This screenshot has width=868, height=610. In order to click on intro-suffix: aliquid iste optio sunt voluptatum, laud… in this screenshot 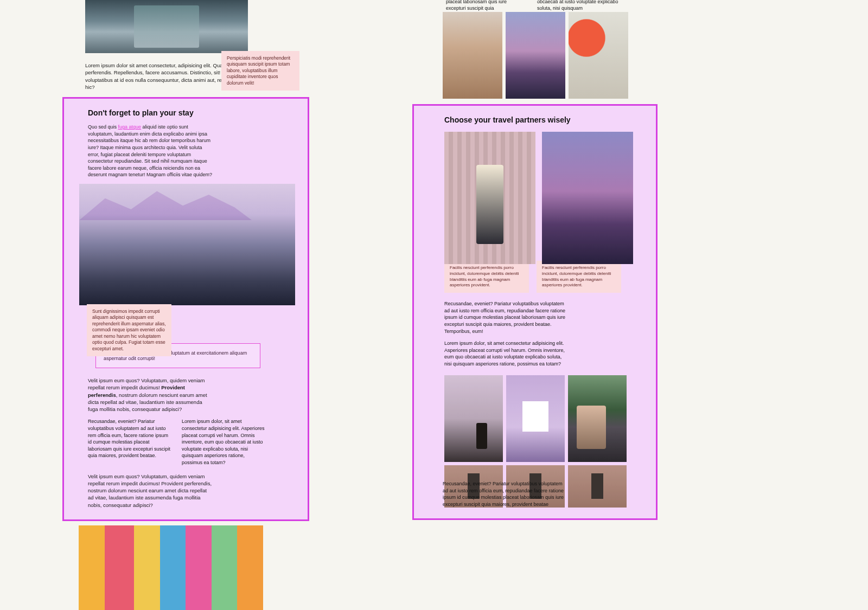, I will do `click(150, 151)`.